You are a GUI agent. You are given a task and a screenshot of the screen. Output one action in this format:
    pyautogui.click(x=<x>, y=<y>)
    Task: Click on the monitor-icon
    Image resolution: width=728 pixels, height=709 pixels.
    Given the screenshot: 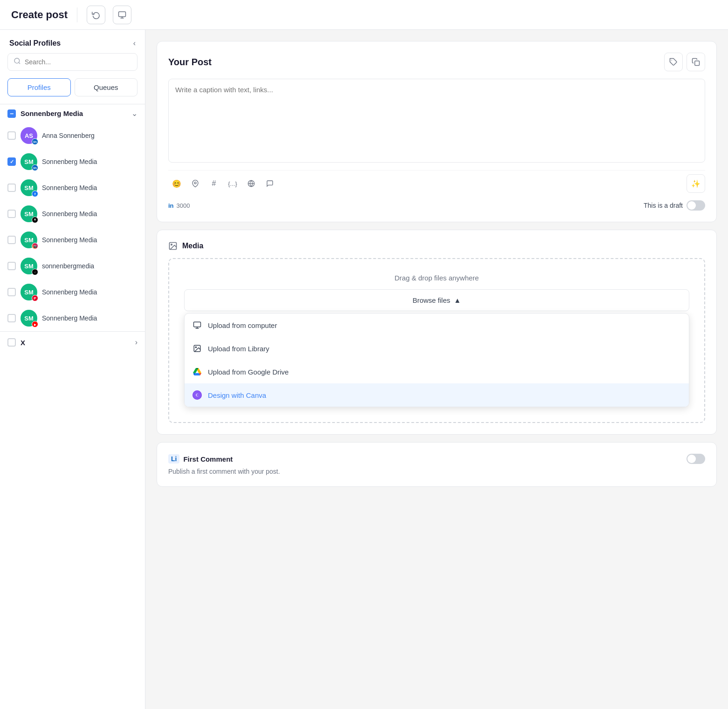 What is the action you would take?
    pyautogui.click(x=197, y=325)
    